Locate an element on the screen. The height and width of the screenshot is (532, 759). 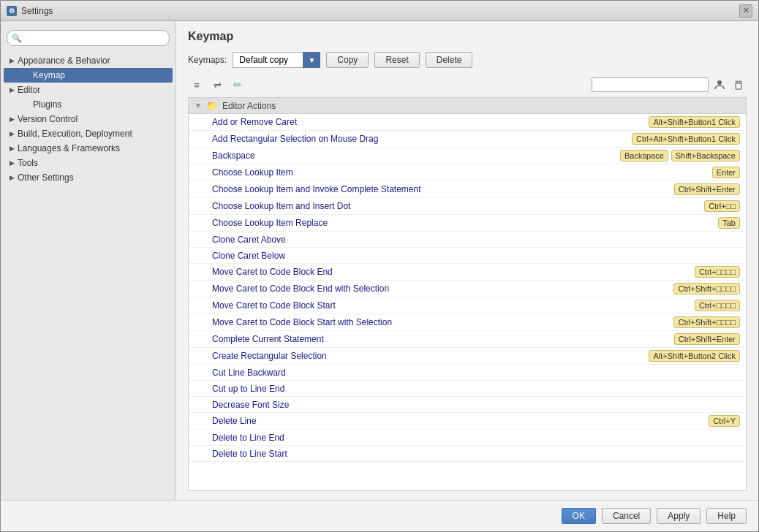
expand-all-button: ≡ is located at coordinates (197, 85).